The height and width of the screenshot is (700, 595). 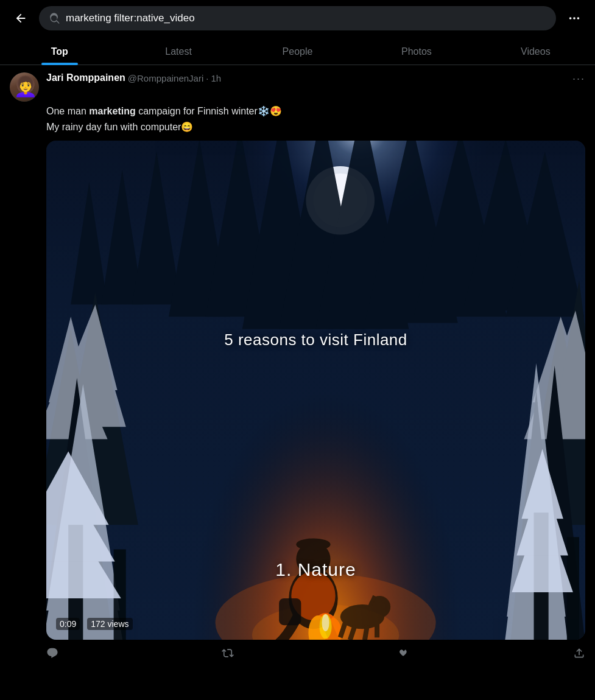 I want to click on tab-top: Top, so click(x=60, y=51).